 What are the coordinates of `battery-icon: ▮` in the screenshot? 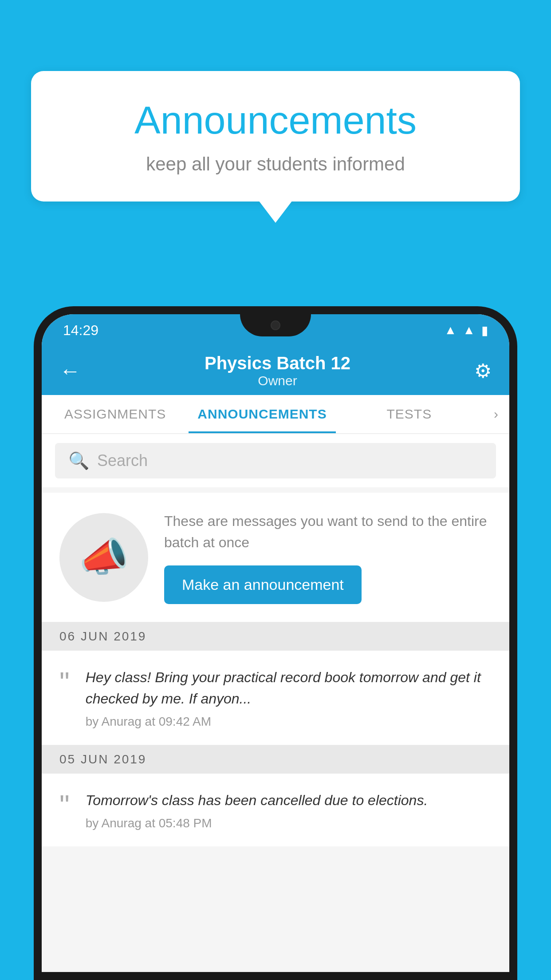 It's located at (484, 330).